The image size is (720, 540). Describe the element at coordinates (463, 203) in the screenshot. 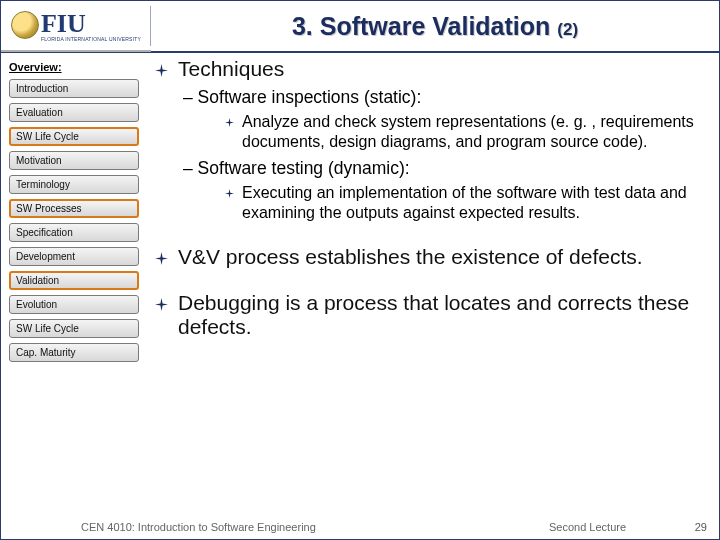

I see `detail-list: Executing an implementation of the softw…` at that location.